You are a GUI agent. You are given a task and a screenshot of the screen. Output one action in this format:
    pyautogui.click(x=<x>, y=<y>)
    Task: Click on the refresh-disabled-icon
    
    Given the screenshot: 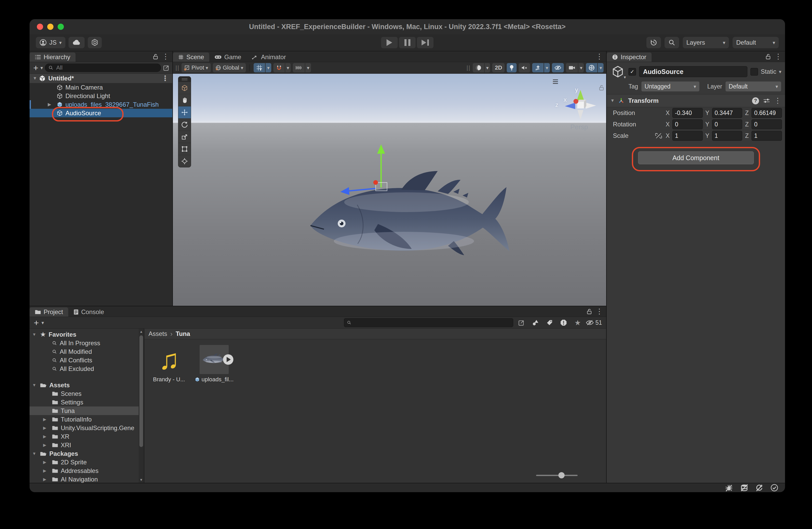 What is the action you would take?
    pyautogui.click(x=759, y=488)
    